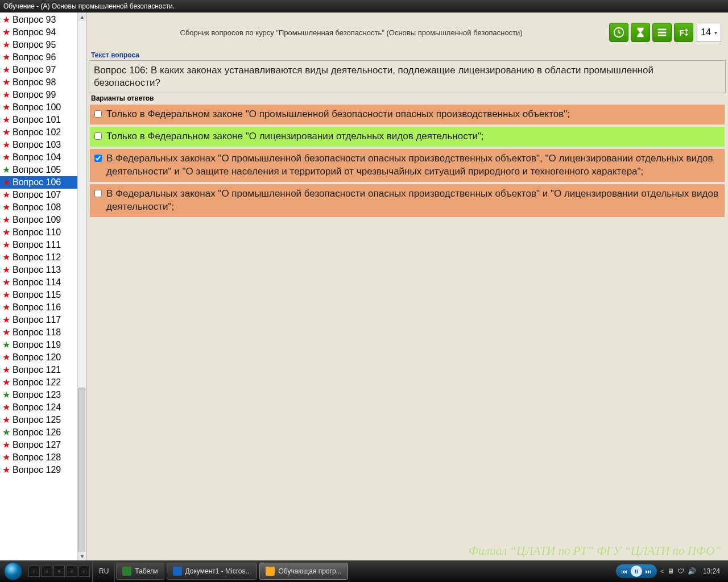 This screenshot has width=728, height=582. Describe the element at coordinates (43, 207) in the screenshot. I see `sidebar-question-108: ★Вопрос 108` at that location.